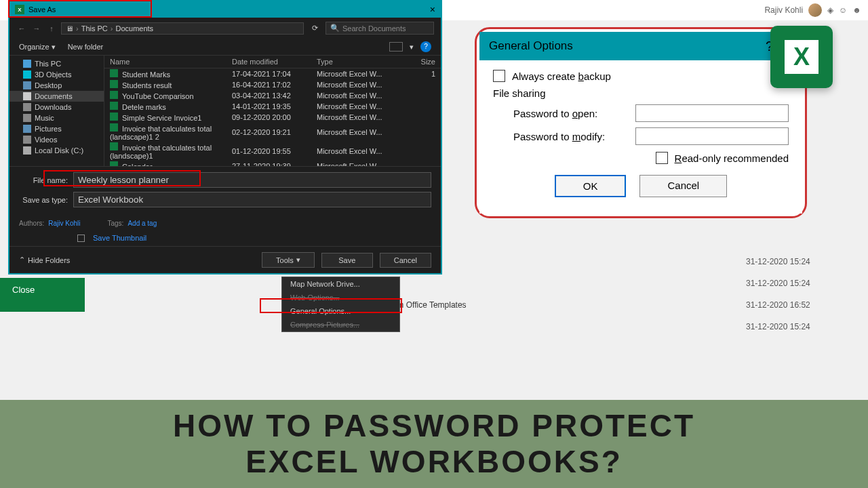 This screenshot has height=488, width=868. What do you see at coordinates (574, 137) in the screenshot?
I see `pw-modify-label: Password to modify:` at bounding box center [574, 137].